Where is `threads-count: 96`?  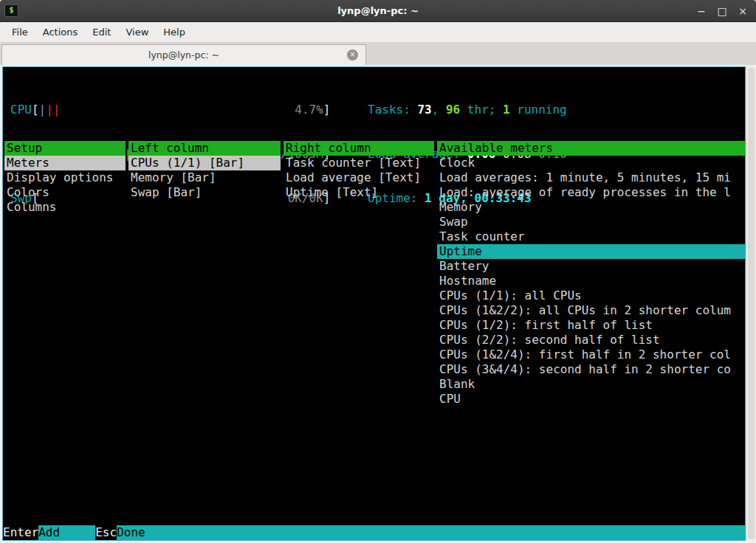 threads-count: 96 is located at coordinates (453, 109).